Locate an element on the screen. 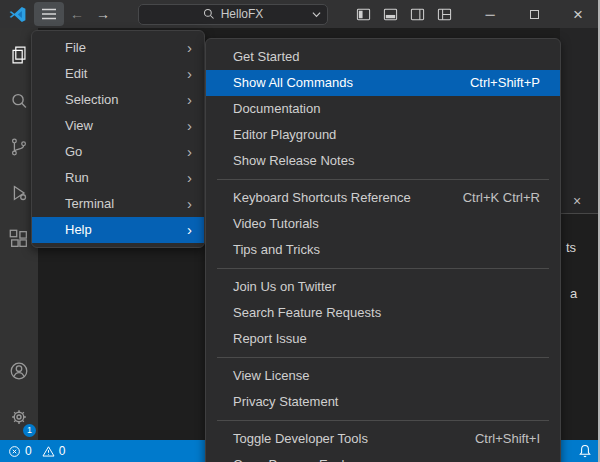  toggle-sidebar-button is located at coordinates (364, 14).